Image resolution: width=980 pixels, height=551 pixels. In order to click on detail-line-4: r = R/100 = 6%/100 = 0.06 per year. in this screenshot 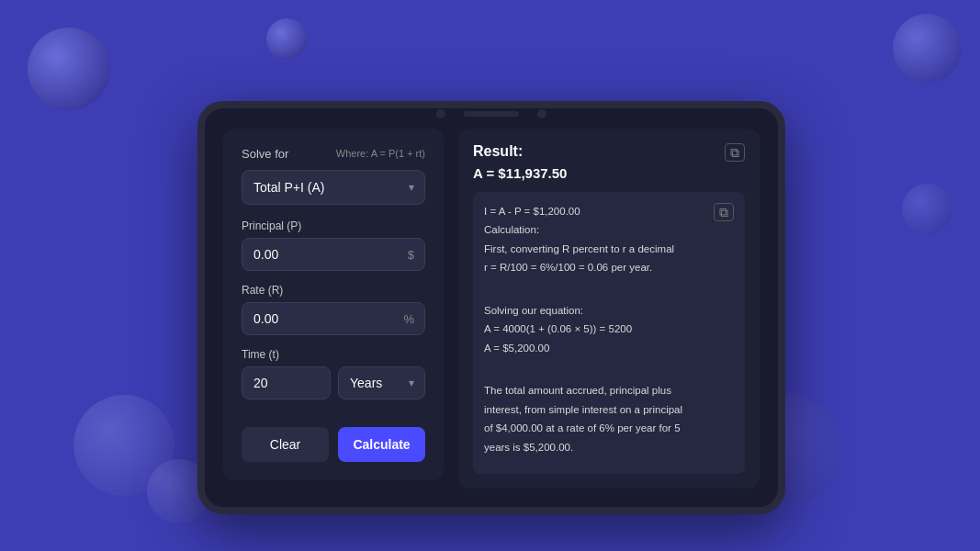, I will do `click(583, 267)`.